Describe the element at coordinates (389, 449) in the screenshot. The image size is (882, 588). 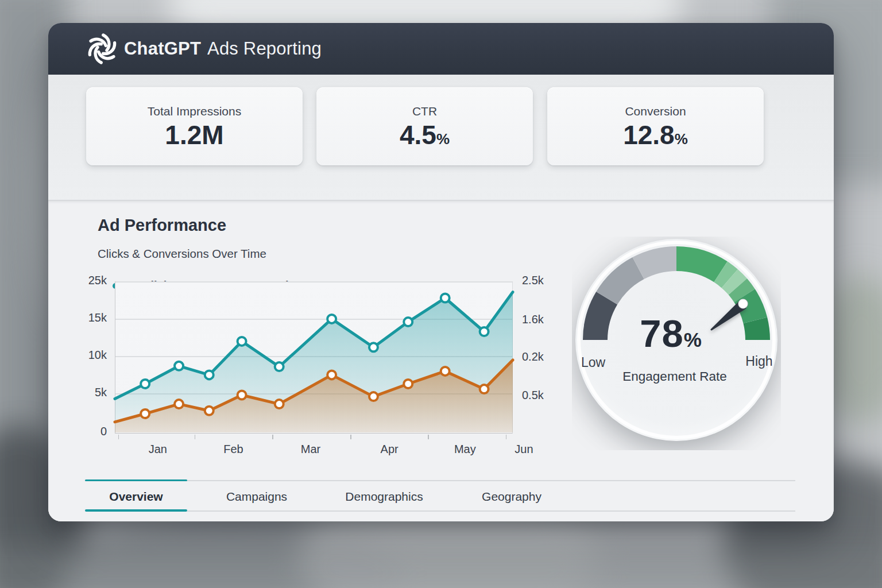
I see `x-axis-label: Apr` at that location.